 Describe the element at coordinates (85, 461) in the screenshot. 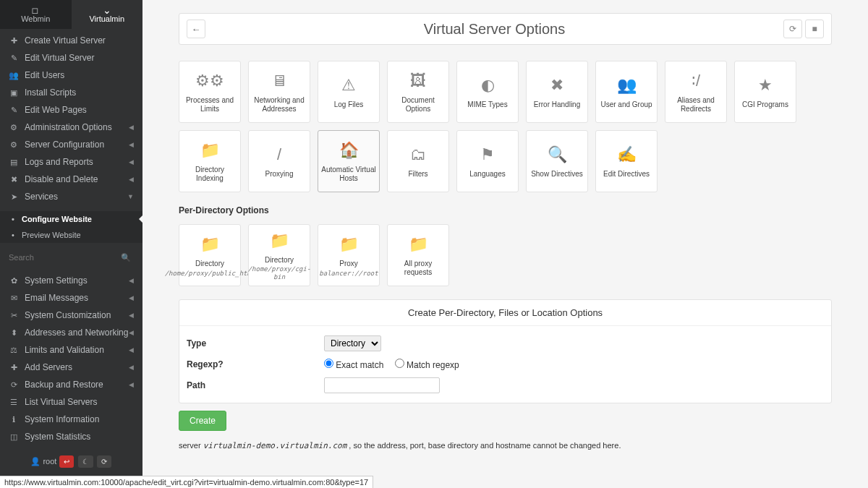

I see `night-button: ☾` at that location.